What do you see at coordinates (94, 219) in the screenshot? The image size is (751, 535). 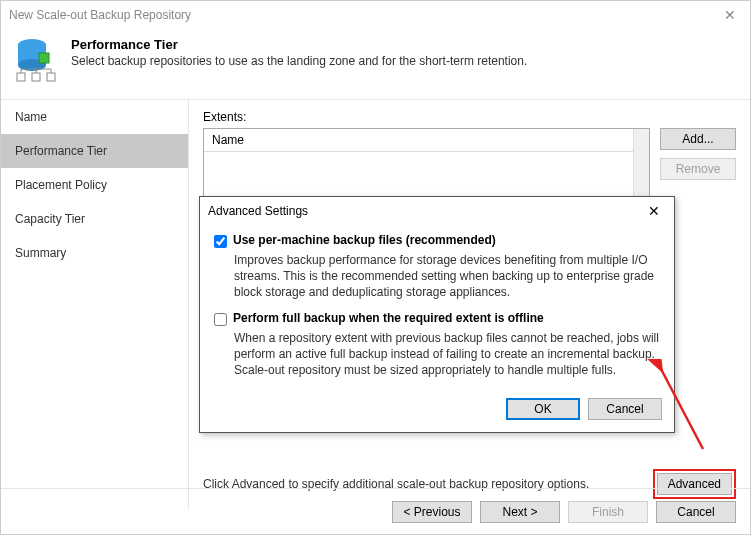 I see `sidebar-item-capacity-tier: Capacity Tier` at bounding box center [94, 219].